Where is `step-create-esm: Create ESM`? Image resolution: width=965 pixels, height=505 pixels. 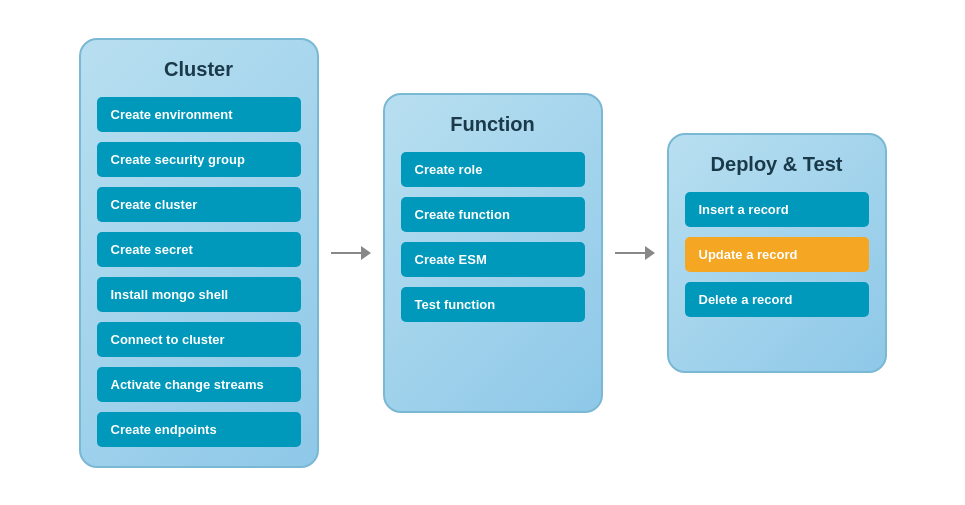 step-create-esm: Create ESM is located at coordinates (493, 260).